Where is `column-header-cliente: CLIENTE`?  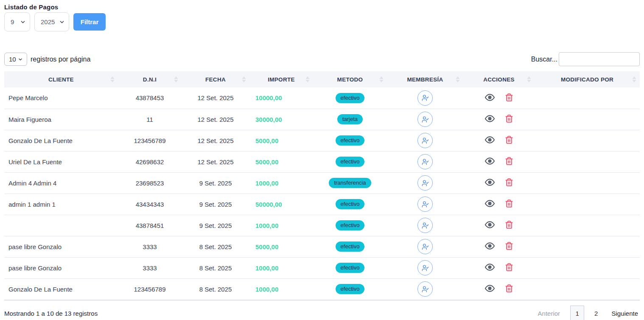
column-header-cliente: CLIENTE is located at coordinates (61, 79).